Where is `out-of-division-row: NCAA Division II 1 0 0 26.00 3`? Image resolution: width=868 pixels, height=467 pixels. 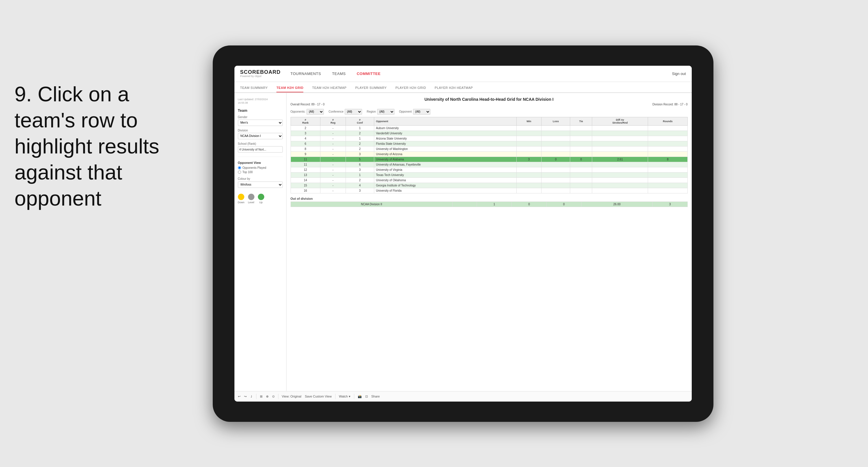 out-of-division-row: NCAA Division II 1 0 0 26.00 3 is located at coordinates (489, 204).